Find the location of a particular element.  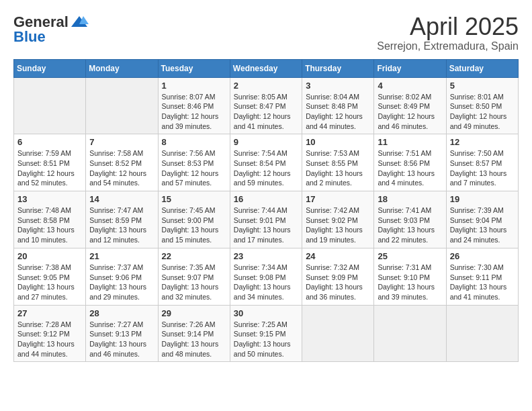

col-header-thursday: Thursday is located at coordinates (339, 68).